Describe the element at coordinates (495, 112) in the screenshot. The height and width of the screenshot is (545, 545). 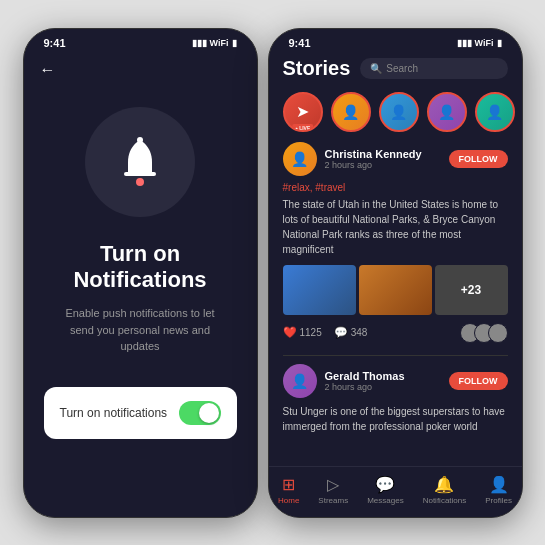
I see `story-item-5: 👤` at that location.